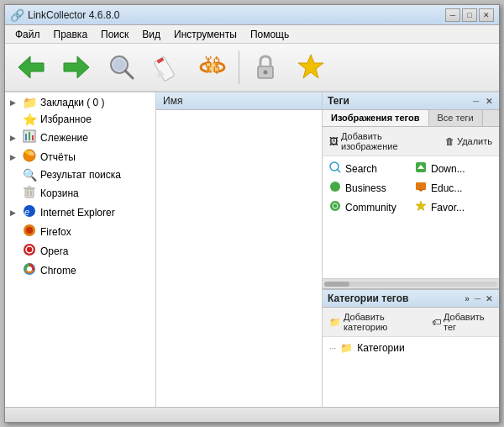 This screenshot has width=504, height=427. I want to click on tags-scrollbar, so click(411, 283).